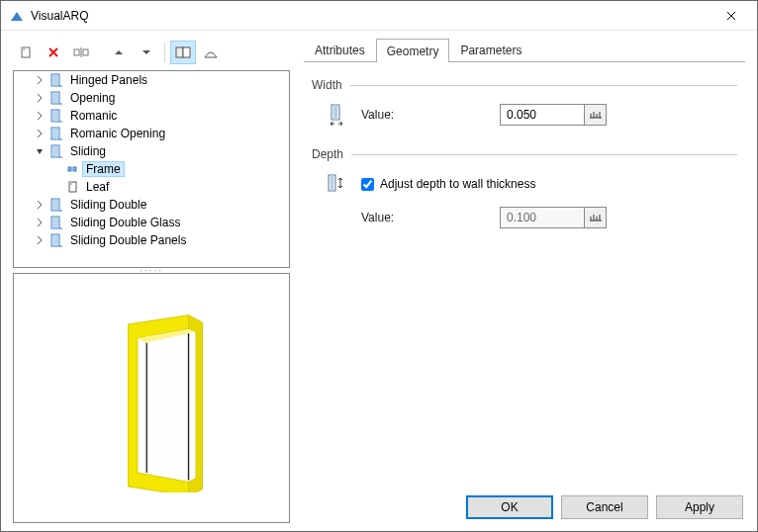 The width and height of the screenshot is (758, 532). Describe the element at coordinates (340, 49) in the screenshot. I see `tab-attributes: Attributes` at that location.